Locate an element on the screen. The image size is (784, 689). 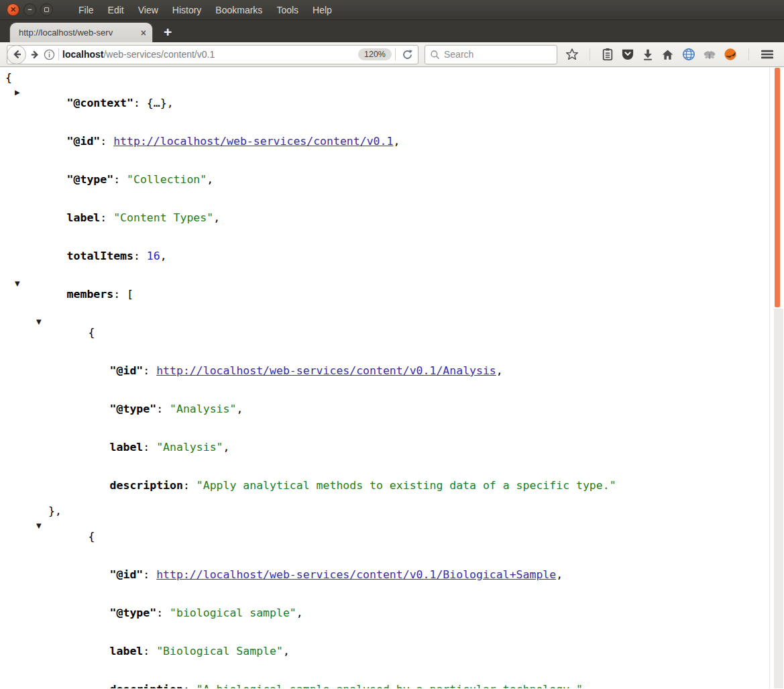
tab-title: http://localhost/web-serv is located at coordinates (78, 32).